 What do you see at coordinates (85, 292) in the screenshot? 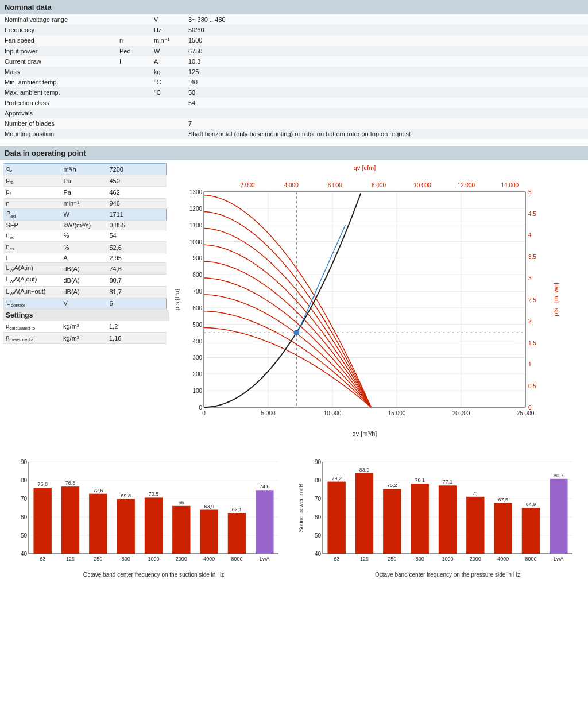
I see `table-row: LWA(A,in+out) dB(A) 81,7` at bounding box center [85, 292].